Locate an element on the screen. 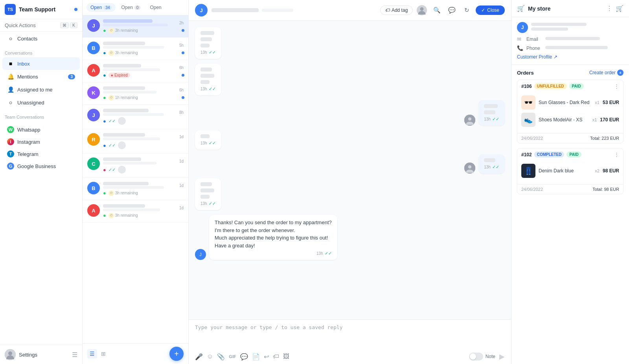 This screenshot has width=629, height=364. reply-icon: ↩ is located at coordinates (267, 357).